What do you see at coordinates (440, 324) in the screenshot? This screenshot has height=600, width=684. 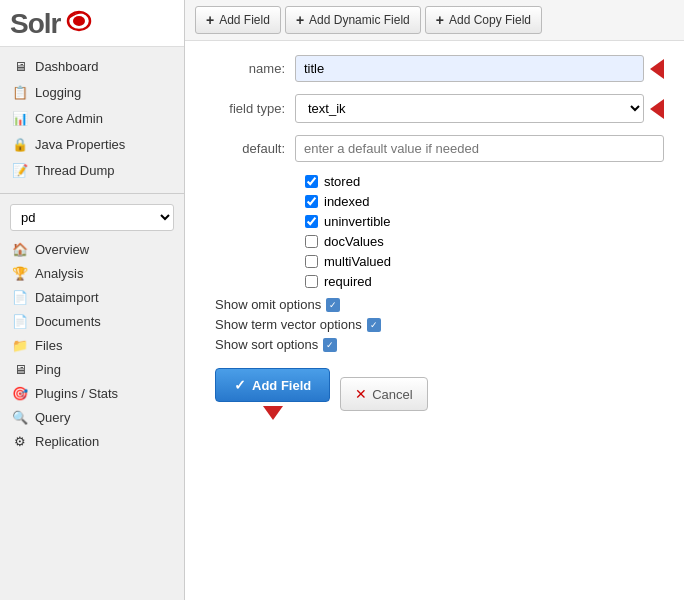 I see `show-term-link: Show term vector options ✓` at bounding box center [440, 324].